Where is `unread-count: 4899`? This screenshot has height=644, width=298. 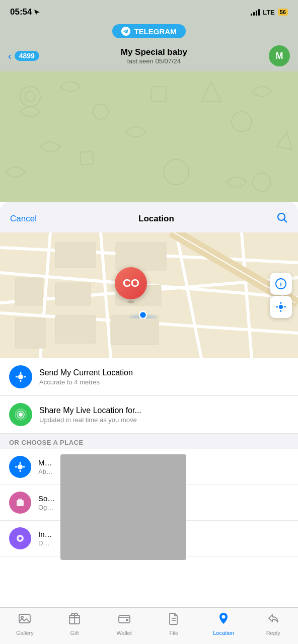
unread-count: 4899 is located at coordinates (27, 56).